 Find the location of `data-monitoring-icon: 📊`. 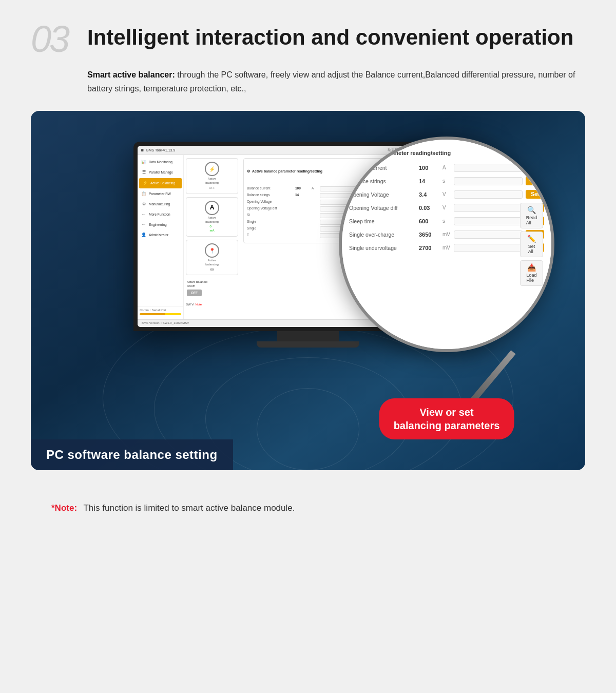

data-monitoring-icon: 📊 is located at coordinates (144, 162).